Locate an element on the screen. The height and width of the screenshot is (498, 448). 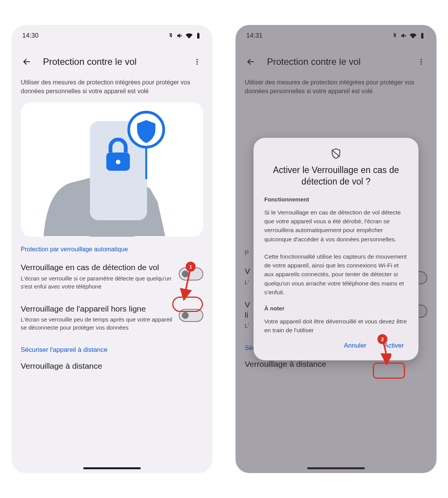
status-time: 14:31 is located at coordinates (255, 36).